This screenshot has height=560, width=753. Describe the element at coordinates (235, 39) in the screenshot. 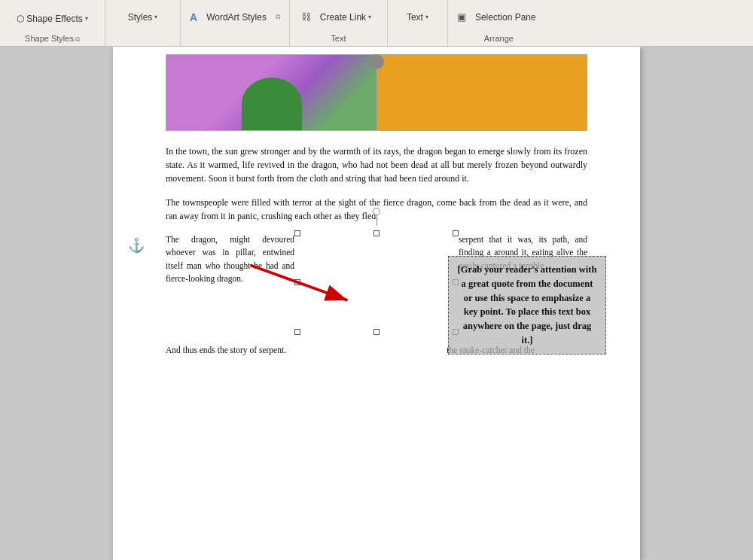

I see `wordart-label` at that location.